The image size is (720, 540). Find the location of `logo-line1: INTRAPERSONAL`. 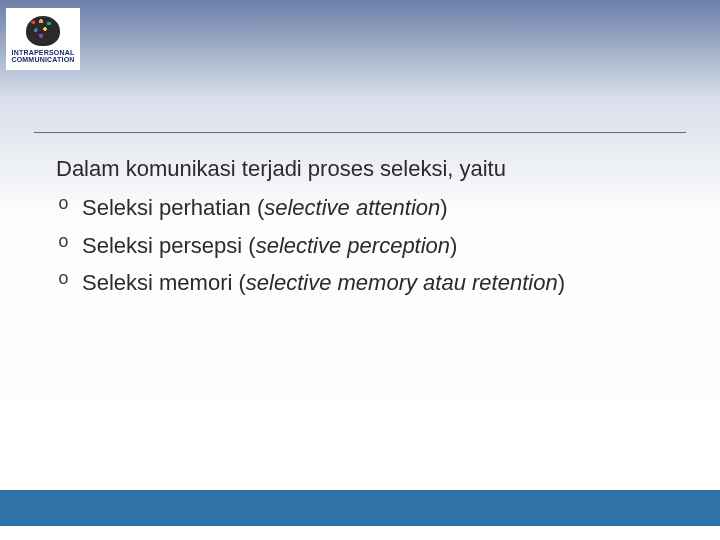

logo-line1: INTRAPERSONAL is located at coordinates (44, 52).